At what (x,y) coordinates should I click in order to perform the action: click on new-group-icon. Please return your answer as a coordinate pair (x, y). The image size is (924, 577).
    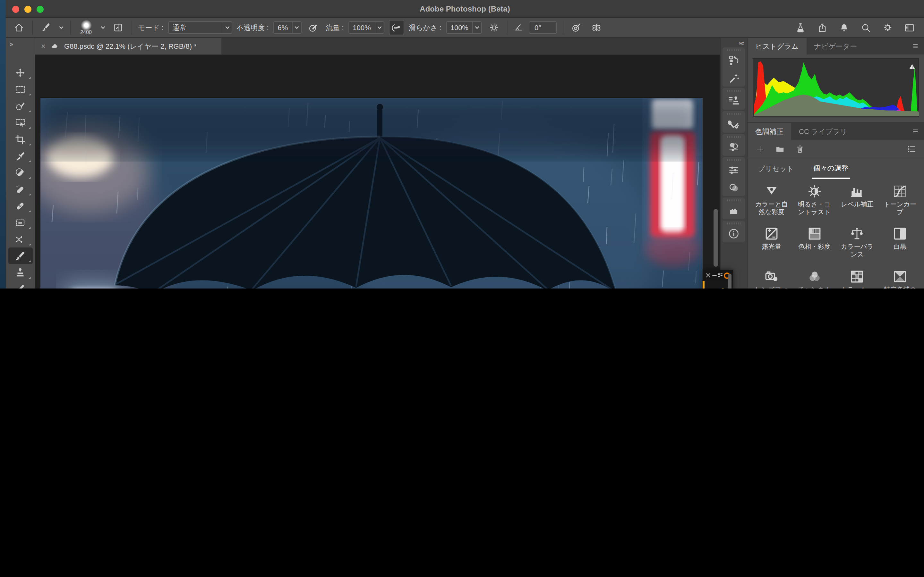
    Looking at the image, I should click on (780, 149).